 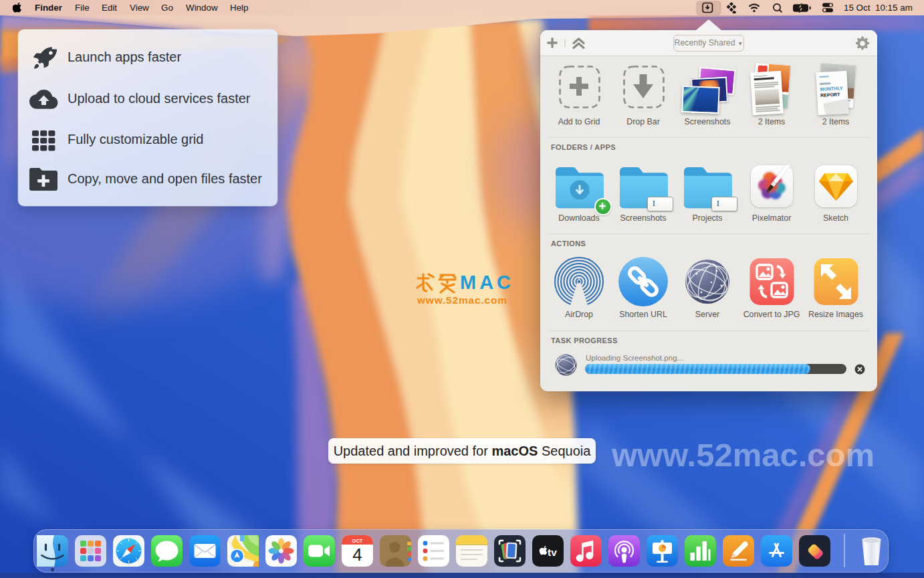 I want to click on svg-text: 4, so click(x=357, y=555).